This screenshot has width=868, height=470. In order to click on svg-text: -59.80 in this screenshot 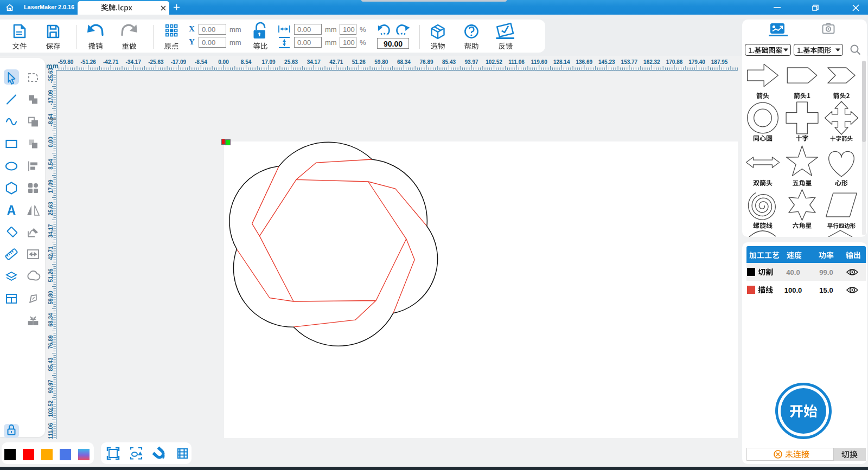, I will do `click(66, 62)`.